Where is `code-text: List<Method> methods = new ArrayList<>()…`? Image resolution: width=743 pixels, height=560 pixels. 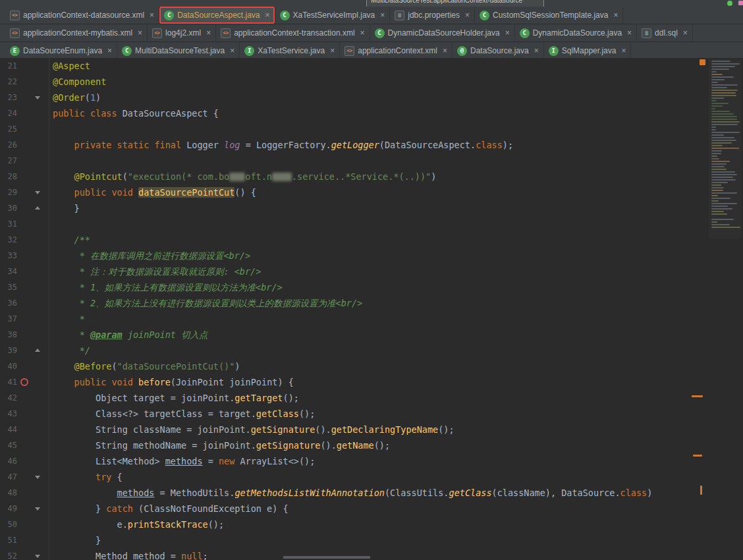 code-text: List<Method> methods = new ArrayList<>()… is located at coordinates (396, 461).